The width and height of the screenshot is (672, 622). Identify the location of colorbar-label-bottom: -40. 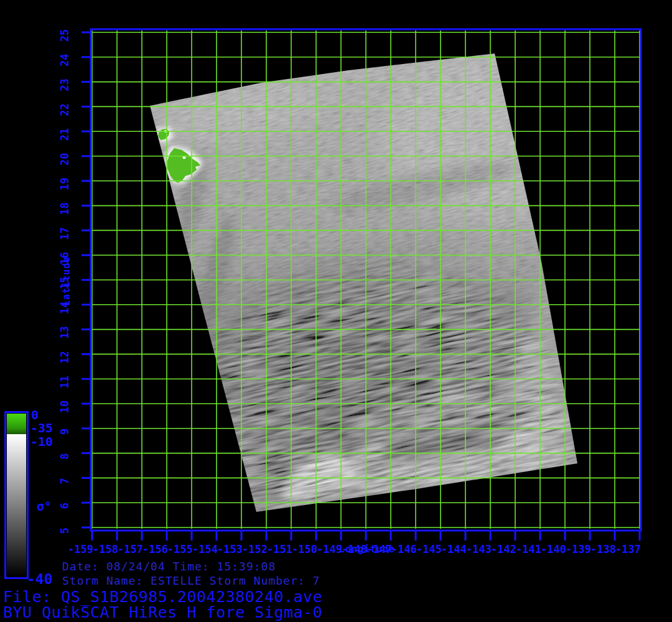
(40, 579).